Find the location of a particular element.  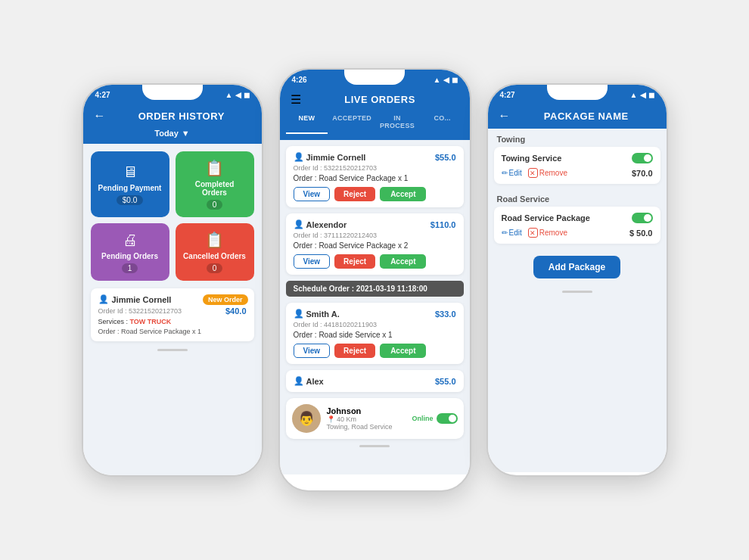

today-label: Today is located at coordinates (166, 133).